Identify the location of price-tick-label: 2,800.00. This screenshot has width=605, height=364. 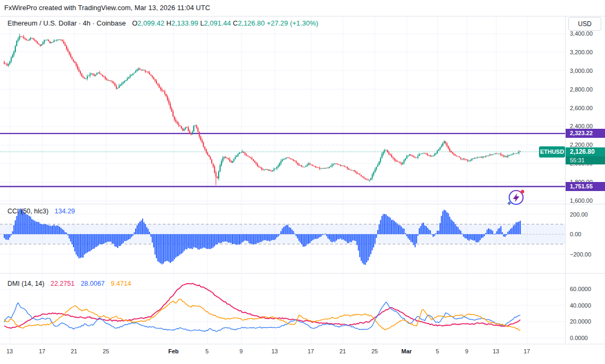
(581, 89).